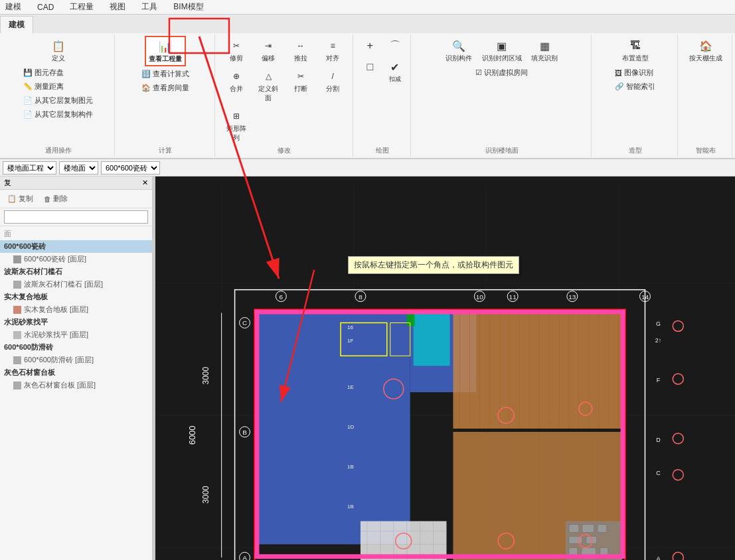  Describe the element at coordinates (395, 46) in the screenshot. I see `draw-arc-icon: ⌒` at that location.